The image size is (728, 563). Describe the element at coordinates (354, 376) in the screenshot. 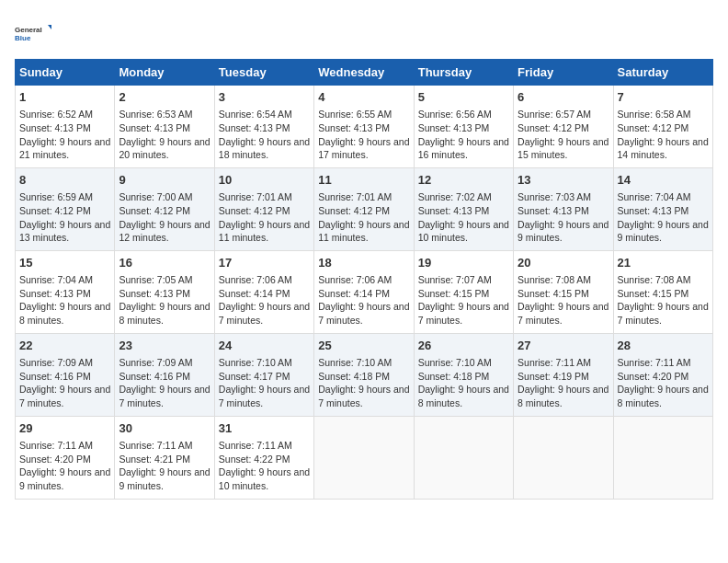

I see `sunset-label: Sunset: 4:18 PM` at that location.